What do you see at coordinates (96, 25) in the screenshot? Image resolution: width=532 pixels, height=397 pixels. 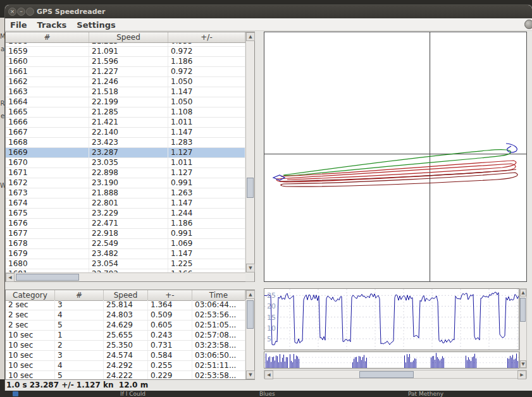 I see `menu-item-settings: Settings` at bounding box center [96, 25].